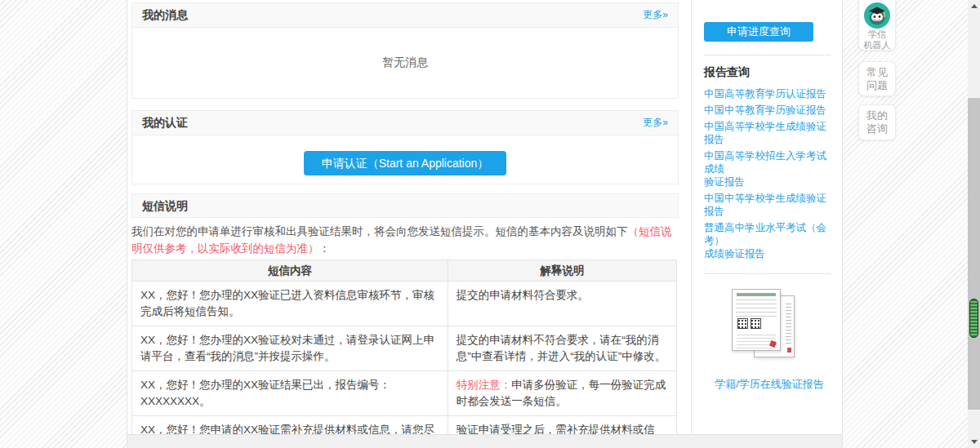 The image size is (980, 448). I want to click on scroll-minimap-marker, so click(973, 318).